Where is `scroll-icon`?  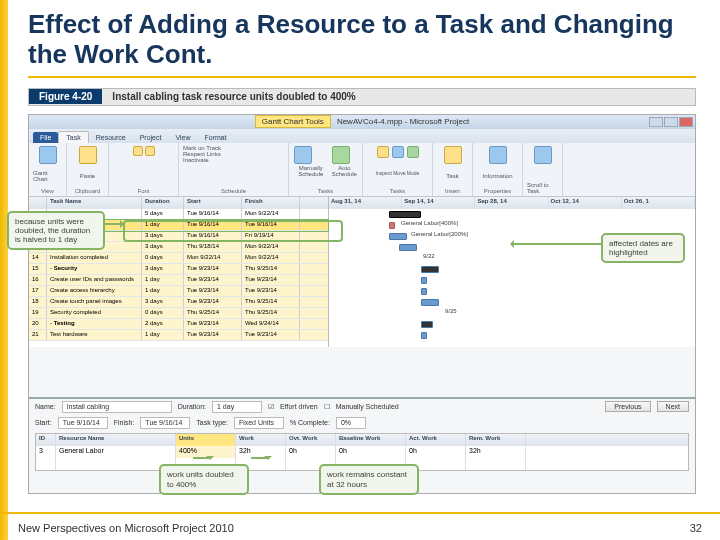 scroll-icon is located at coordinates (543, 155).